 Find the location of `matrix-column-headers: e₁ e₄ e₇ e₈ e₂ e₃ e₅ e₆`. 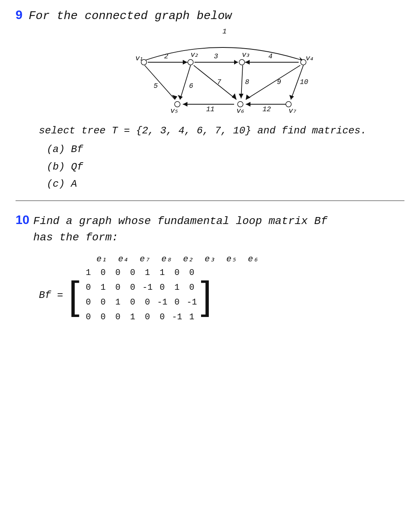

matrix-column-headers: e₁ e₄ e₇ e₈ e₂ e₃ e₅ e₆ is located at coordinates (250, 259).